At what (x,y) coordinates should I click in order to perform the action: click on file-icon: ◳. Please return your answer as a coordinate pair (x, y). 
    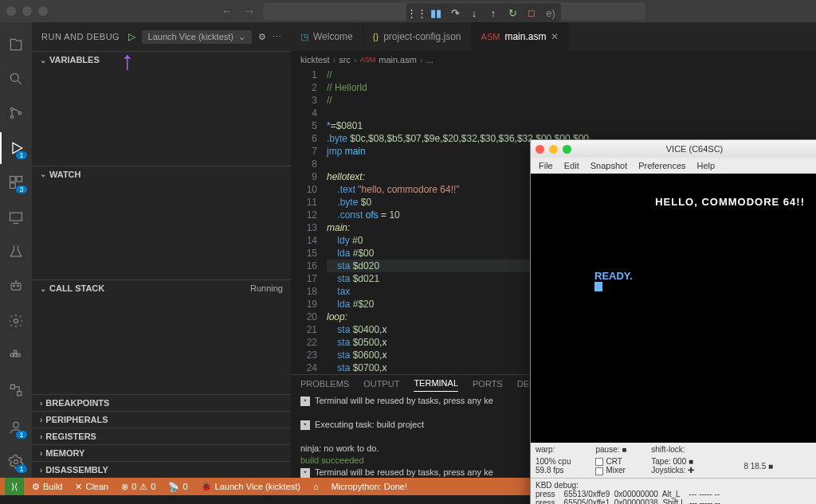
    Looking at the image, I should click on (304, 37).